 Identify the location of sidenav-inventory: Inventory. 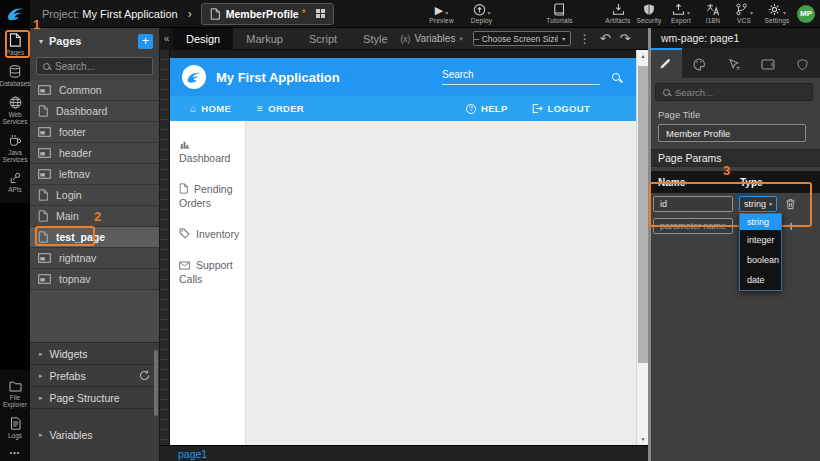
(208, 234).